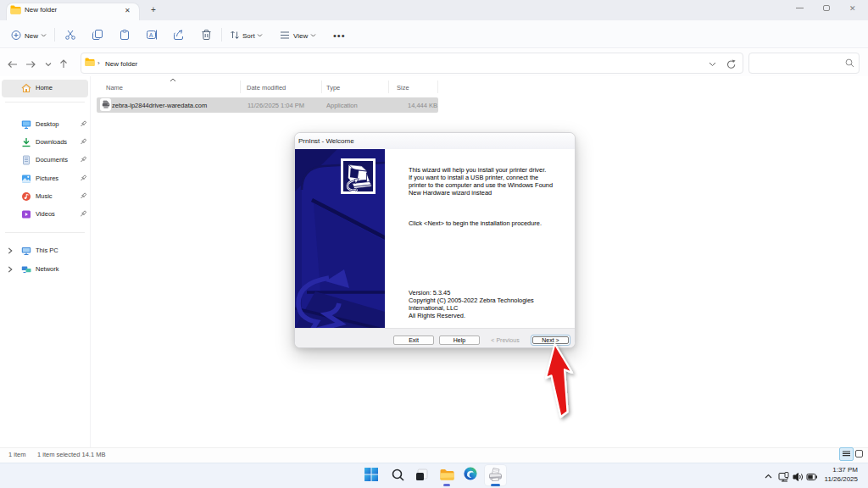 This screenshot has width=868, height=488. Describe the element at coordinates (249, 36) in the screenshot. I see `svg-text: Sort` at that location.